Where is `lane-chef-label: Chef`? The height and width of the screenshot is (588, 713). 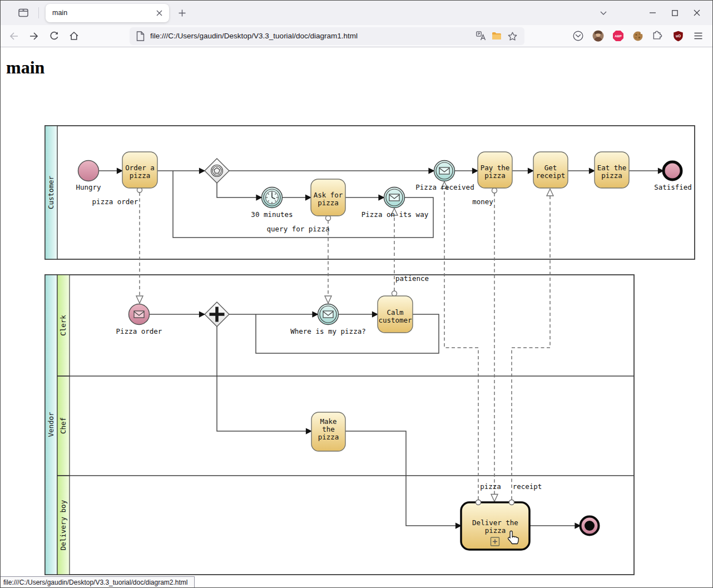 lane-chef-label: Chef is located at coordinates (63, 426).